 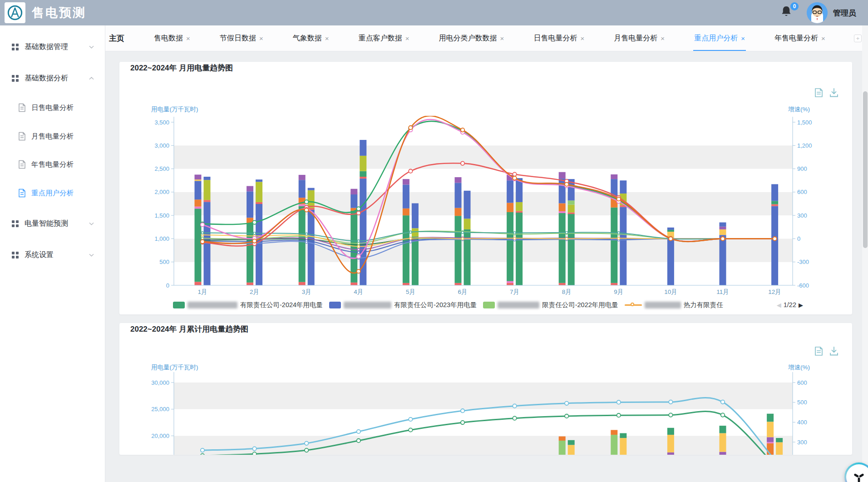 What do you see at coordinates (53, 224) in the screenshot?
I see `sidebar-item-smart-forecast: 电量智能预测` at bounding box center [53, 224].